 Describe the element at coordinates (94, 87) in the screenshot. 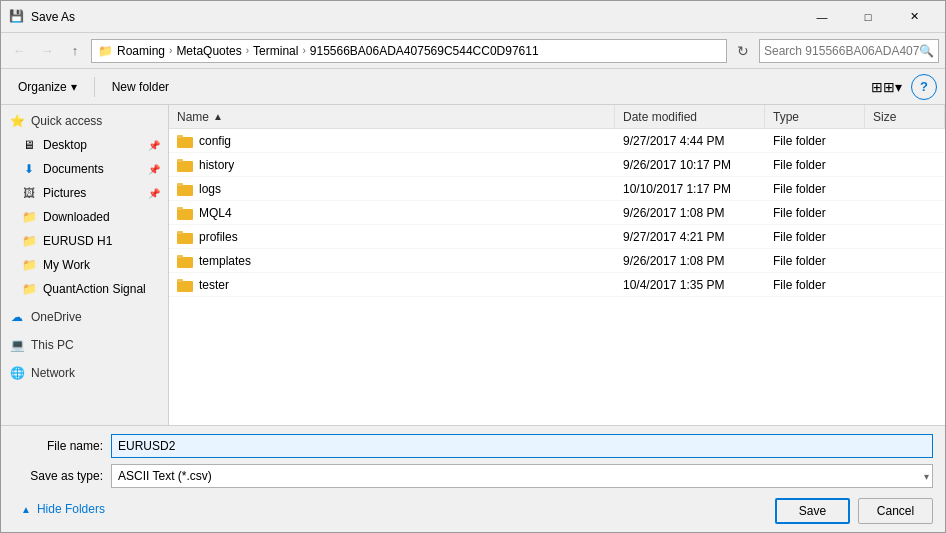

I see `toolbar-separator` at that location.